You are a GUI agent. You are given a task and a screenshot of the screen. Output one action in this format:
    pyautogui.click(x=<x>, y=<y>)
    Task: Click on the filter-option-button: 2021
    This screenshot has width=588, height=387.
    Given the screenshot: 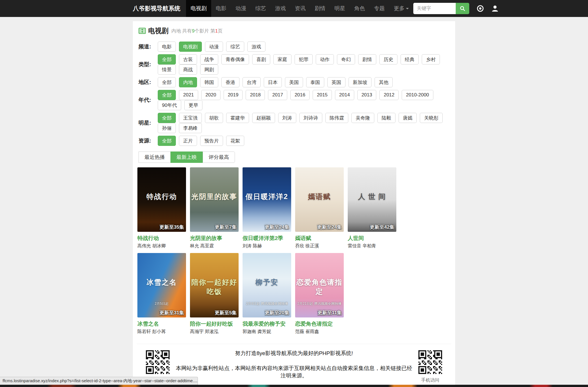 What is the action you would take?
    pyautogui.click(x=189, y=95)
    